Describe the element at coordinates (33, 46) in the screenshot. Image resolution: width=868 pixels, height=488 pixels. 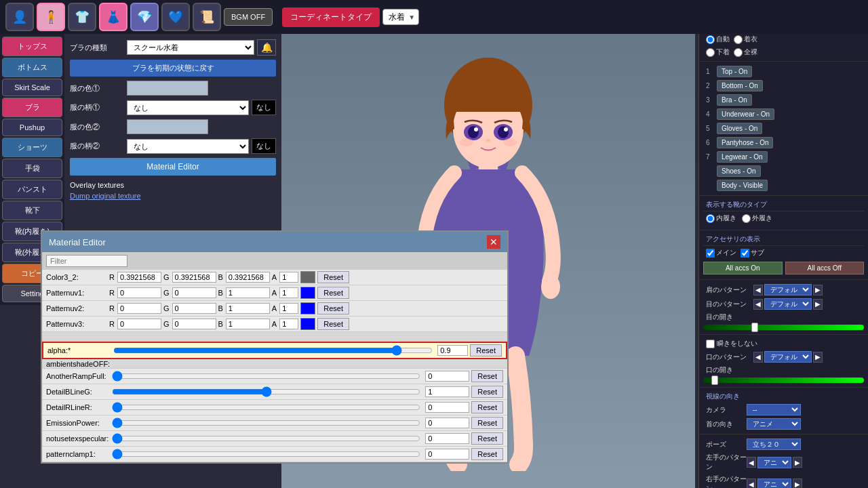
I see `sidebar-btn-tops: トップス` at that location.